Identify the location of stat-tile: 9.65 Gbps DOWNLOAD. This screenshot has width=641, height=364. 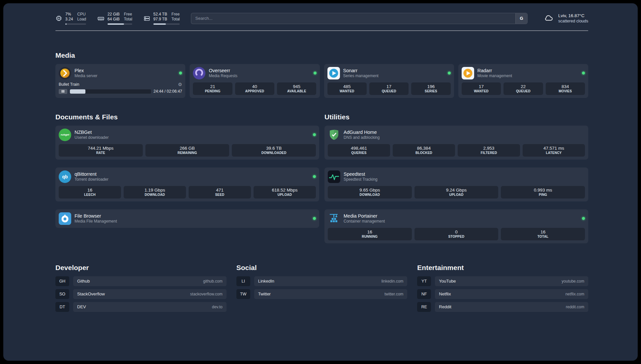
(370, 192).